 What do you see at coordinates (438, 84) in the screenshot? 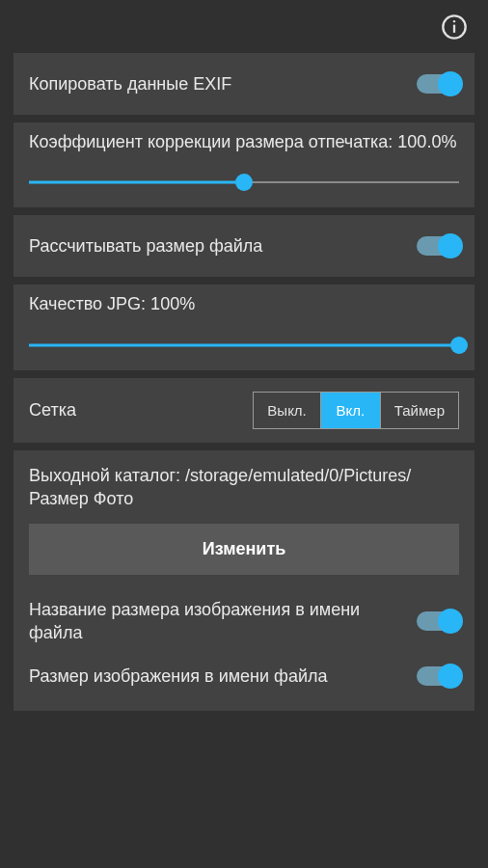
I see `exif-toggle` at bounding box center [438, 84].